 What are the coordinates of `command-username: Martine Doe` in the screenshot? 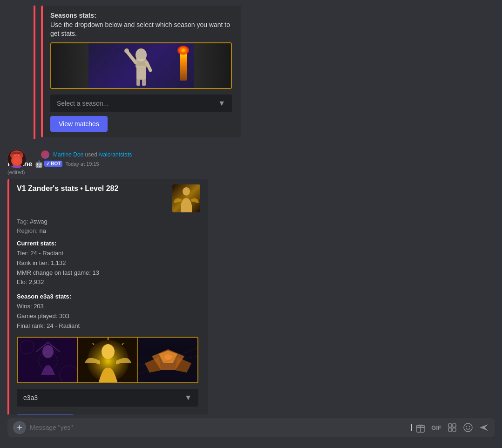 It's located at (68, 155).